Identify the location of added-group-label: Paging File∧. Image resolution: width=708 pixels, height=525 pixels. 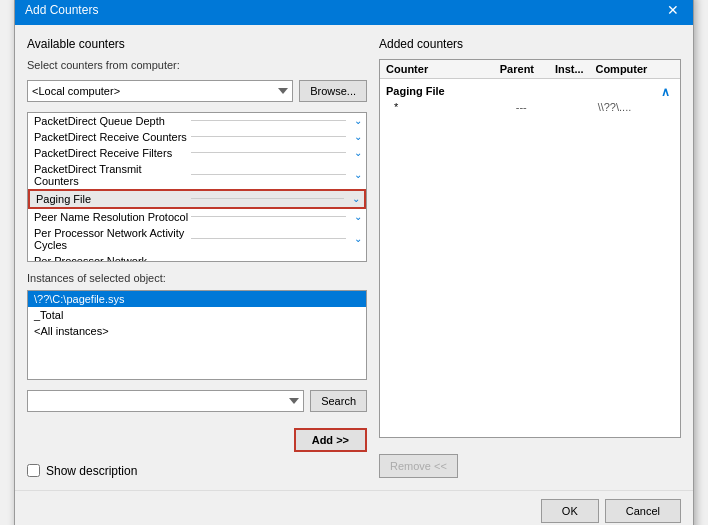
(530, 91).